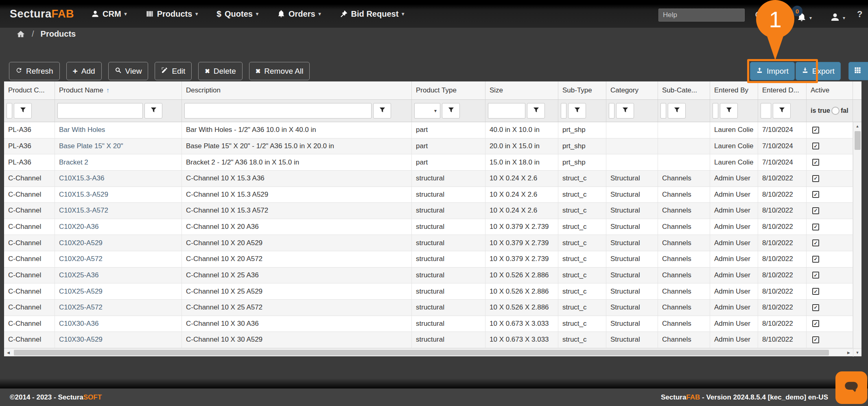 This screenshot has height=406, width=868. Describe the element at coordinates (21, 34) in the screenshot. I see `home-icon` at that location.